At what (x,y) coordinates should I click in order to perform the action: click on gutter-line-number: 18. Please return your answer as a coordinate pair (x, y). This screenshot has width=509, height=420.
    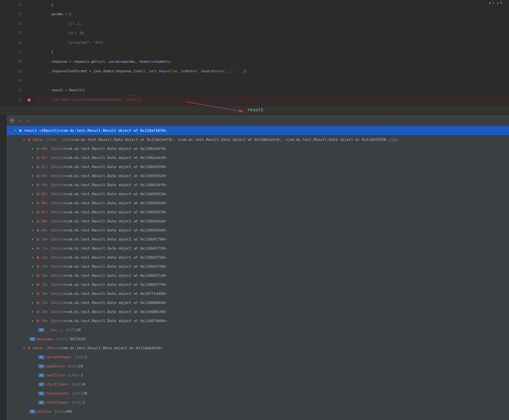
    Looking at the image, I should click on (19, 62).